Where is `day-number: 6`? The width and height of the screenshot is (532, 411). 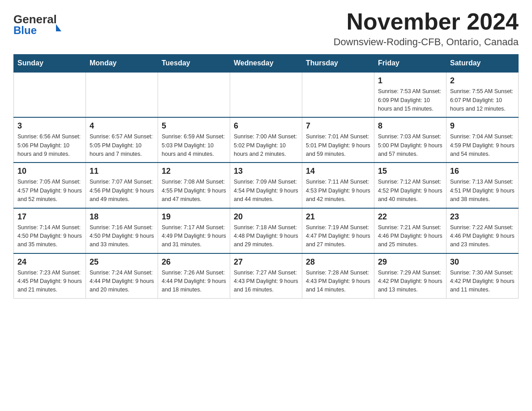
day-number: 6 is located at coordinates (266, 126).